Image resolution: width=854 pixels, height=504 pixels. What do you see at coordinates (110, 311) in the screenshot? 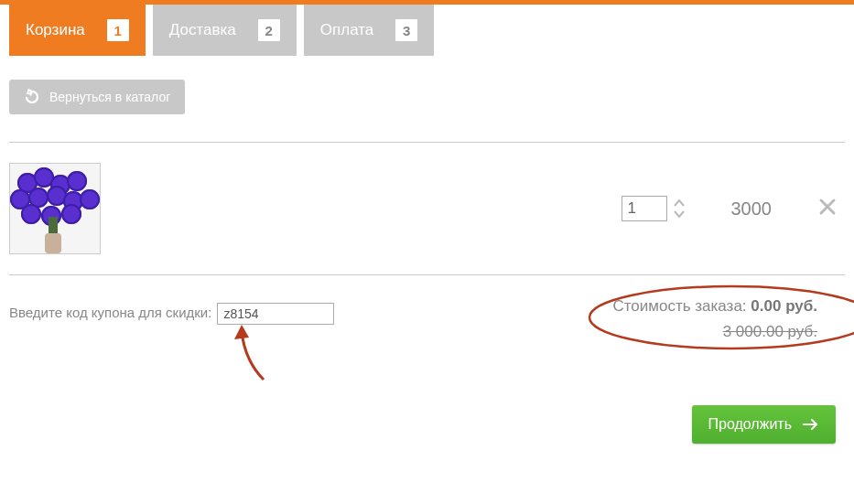
I see `coupon-label: Введите код купона для скидки:` at bounding box center [110, 311].